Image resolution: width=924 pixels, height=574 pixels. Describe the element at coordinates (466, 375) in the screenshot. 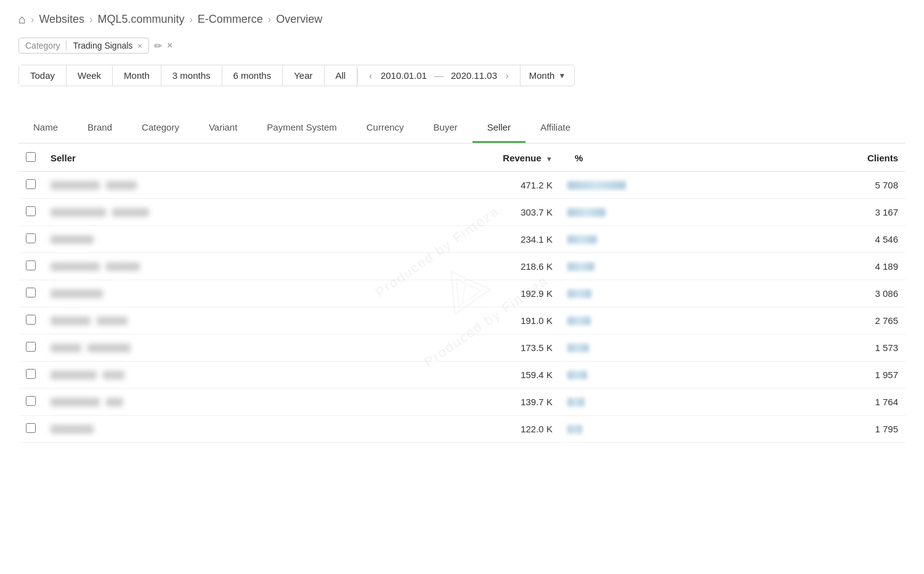

I see `revenue-cell: 159.4 K` at that location.